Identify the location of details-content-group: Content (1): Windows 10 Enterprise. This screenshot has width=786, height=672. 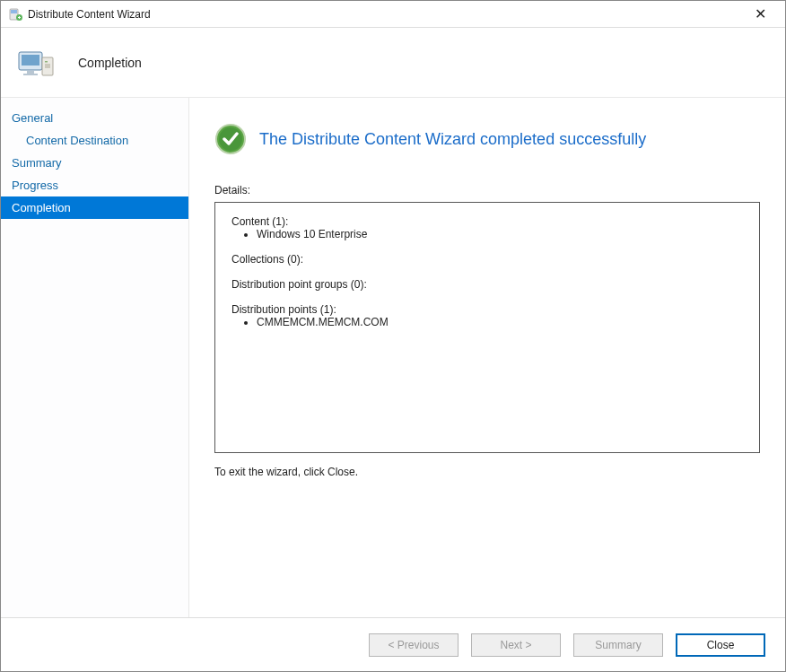
(487, 228).